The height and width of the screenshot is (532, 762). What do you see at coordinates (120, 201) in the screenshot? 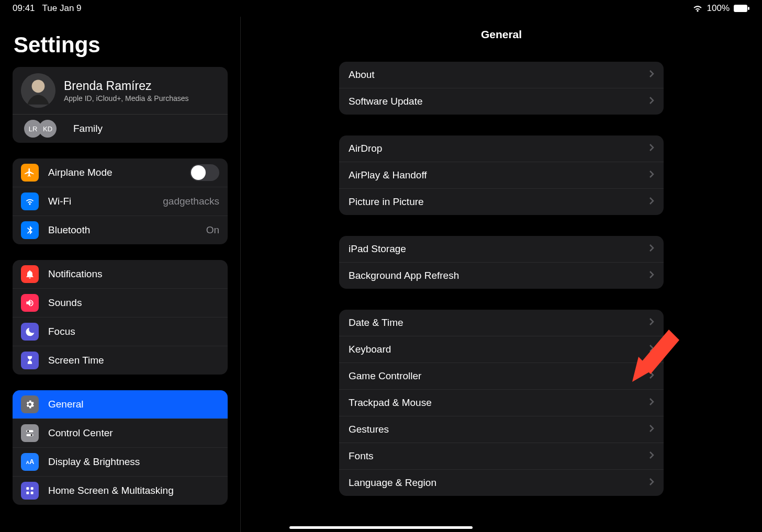
I see `wifi-row: Wi-Fi gadgethacks` at bounding box center [120, 201].